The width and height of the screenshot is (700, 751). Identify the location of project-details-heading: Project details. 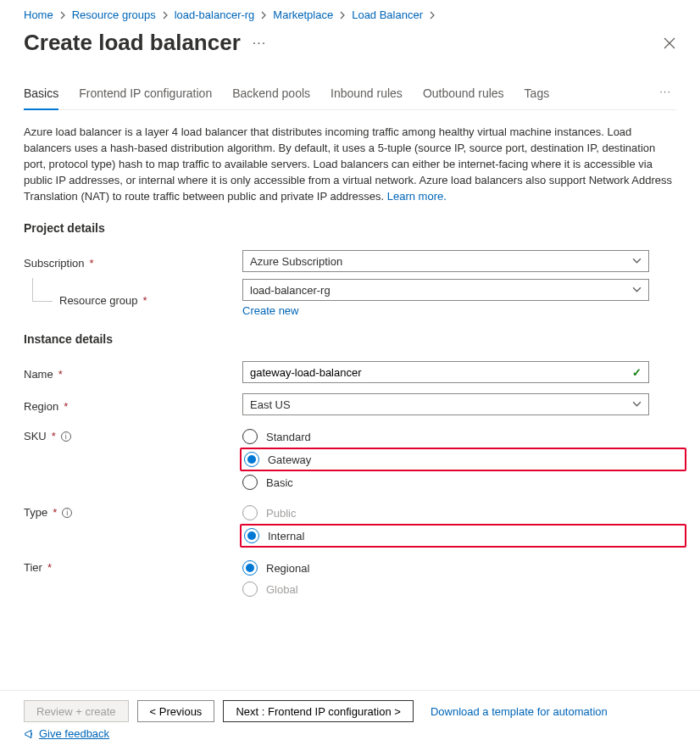
(350, 228).